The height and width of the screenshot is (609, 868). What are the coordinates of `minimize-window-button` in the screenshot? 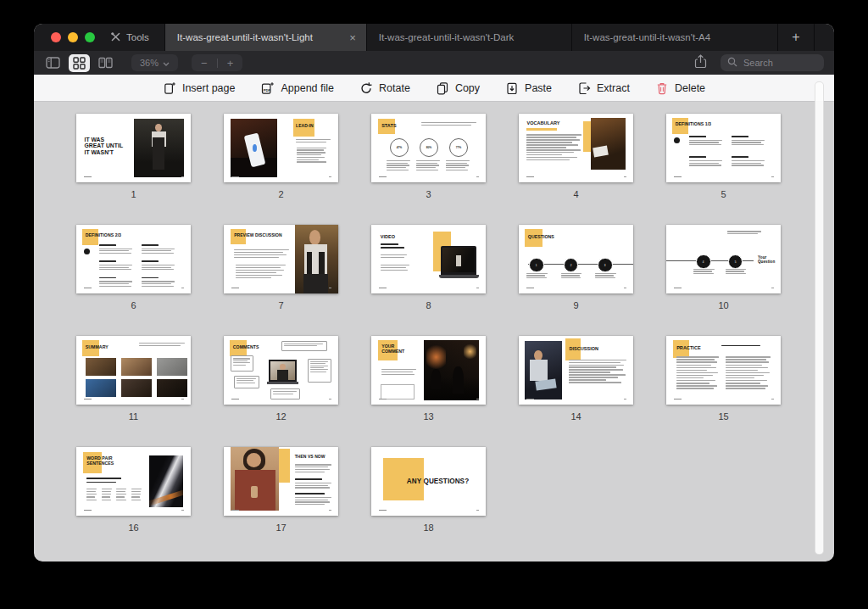 It's located at (73, 37).